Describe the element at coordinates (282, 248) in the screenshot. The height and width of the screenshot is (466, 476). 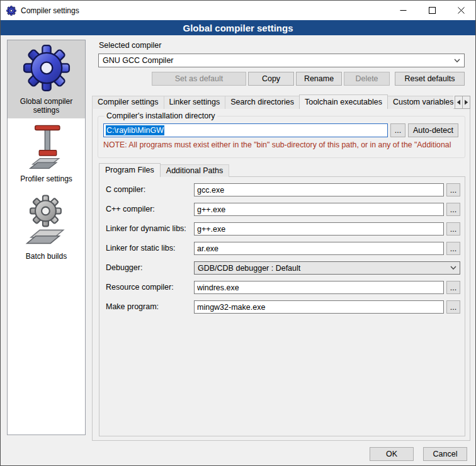
I see `field-row-static-linker: Linker for static libs: ...` at that location.